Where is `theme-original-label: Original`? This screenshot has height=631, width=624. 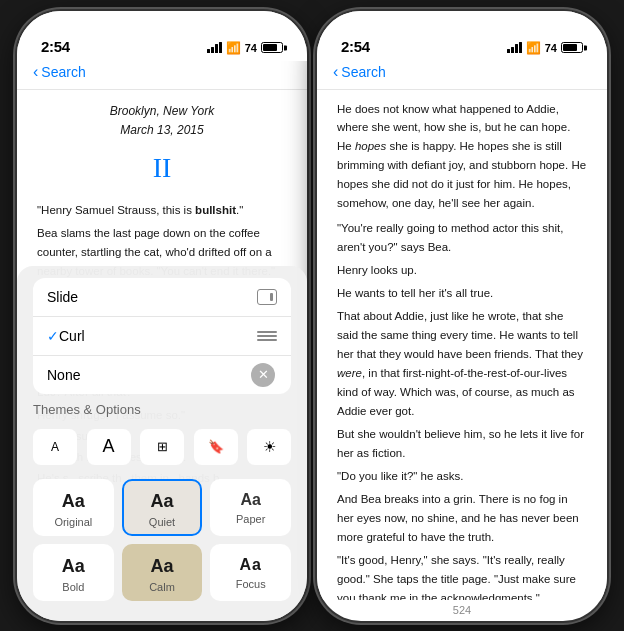
theme-original-label: Original is located at coordinates (73, 522).